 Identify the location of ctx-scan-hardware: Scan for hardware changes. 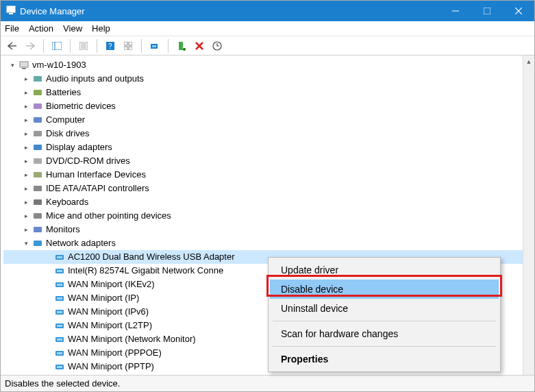
(384, 334).